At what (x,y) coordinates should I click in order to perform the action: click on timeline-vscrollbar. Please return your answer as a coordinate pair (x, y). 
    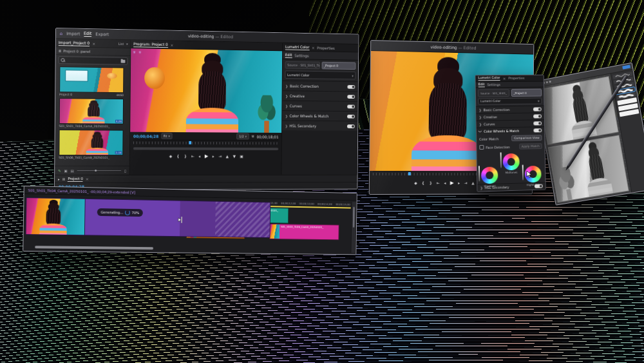
    Looking at the image, I should click on (354, 227).